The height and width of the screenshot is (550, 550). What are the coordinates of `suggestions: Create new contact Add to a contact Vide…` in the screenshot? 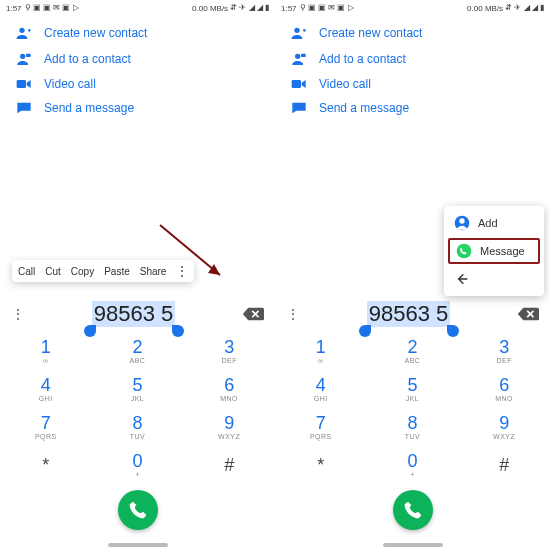 It's located at (412, 68).